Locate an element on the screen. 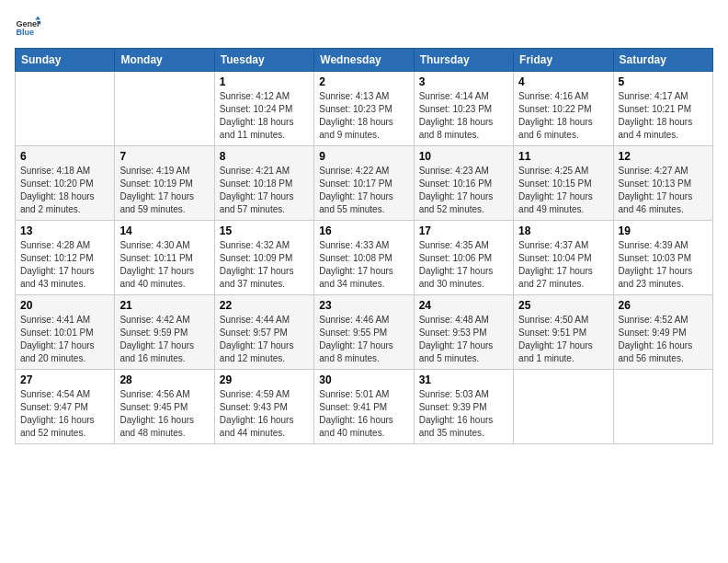  calendar-cell: 28Sunrise: 4:56 AMSunset: 9:45 PMDayligh… is located at coordinates (165, 407).